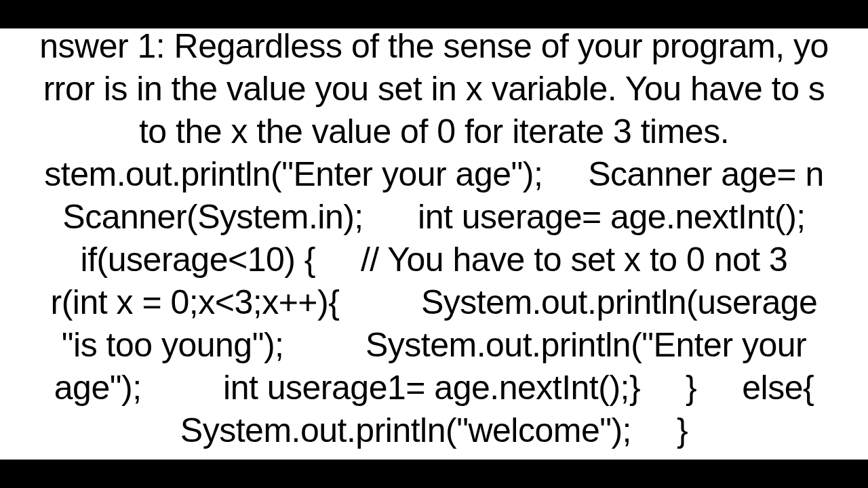 The image size is (868, 488). What do you see at coordinates (434, 14) in the screenshot?
I see `letterbox-top` at bounding box center [434, 14].